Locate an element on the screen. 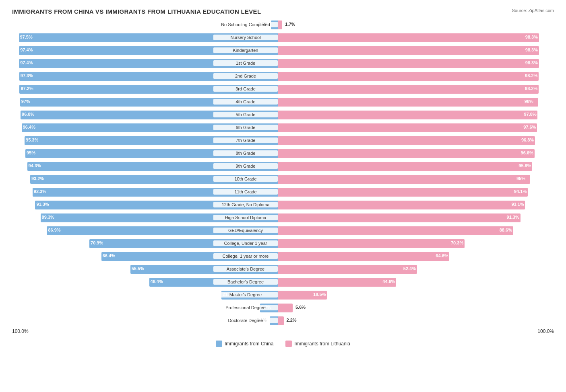 This screenshot has width=566, height=392. legend: Immigrants from China Immigrants from Li… is located at coordinates (283, 344).